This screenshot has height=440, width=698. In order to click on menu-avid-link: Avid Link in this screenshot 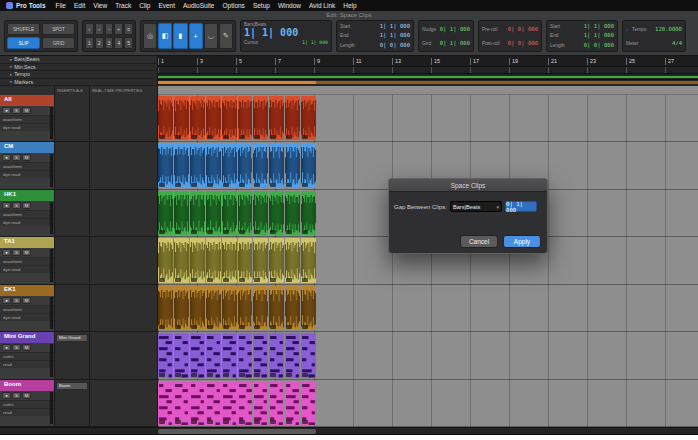, I will do `click(322, 6)`.